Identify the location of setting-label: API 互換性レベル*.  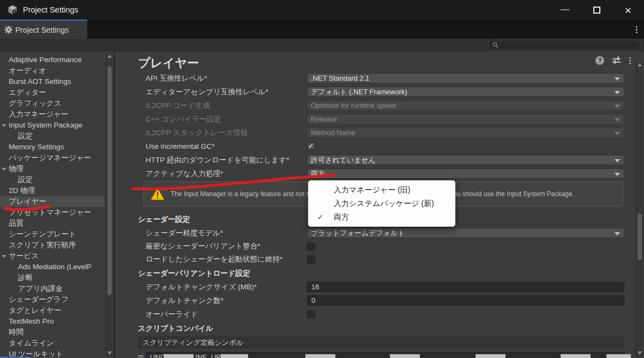
(222, 78).